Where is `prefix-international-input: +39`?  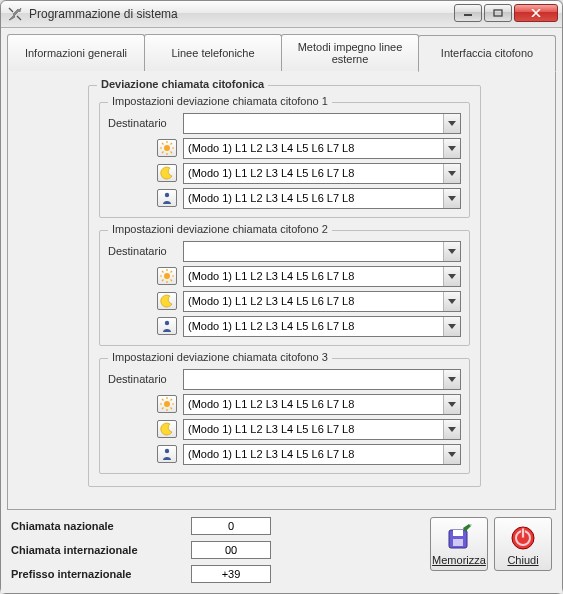 prefix-international-input: +39 is located at coordinates (231, 574).